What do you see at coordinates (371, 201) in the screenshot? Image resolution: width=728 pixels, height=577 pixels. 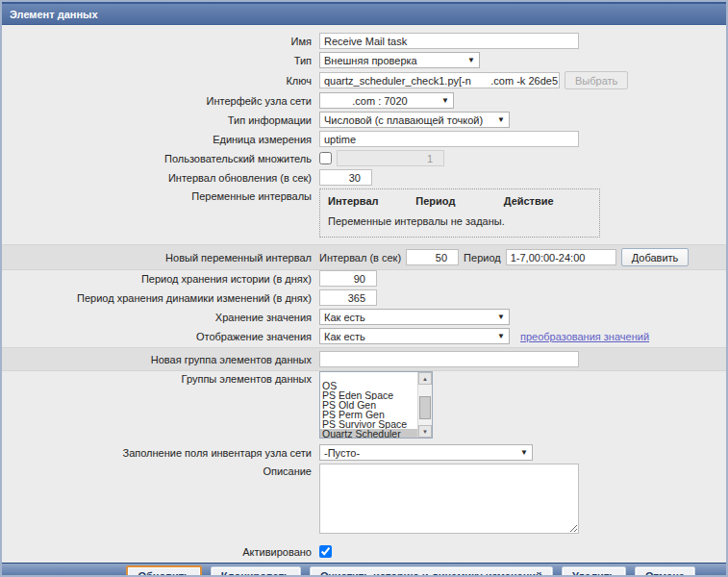 I see `flex-col-interval: Интервал` at bounding box center [371, 201].